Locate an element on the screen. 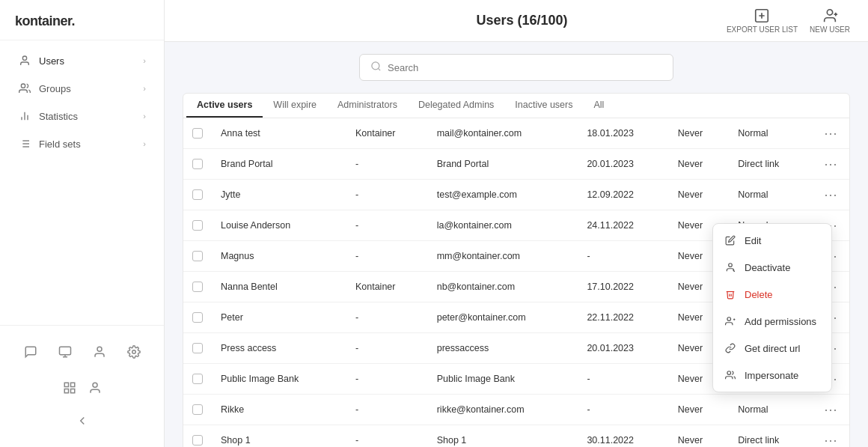  sidebar-item-users-label: Users is located at coordinates (87, 61).